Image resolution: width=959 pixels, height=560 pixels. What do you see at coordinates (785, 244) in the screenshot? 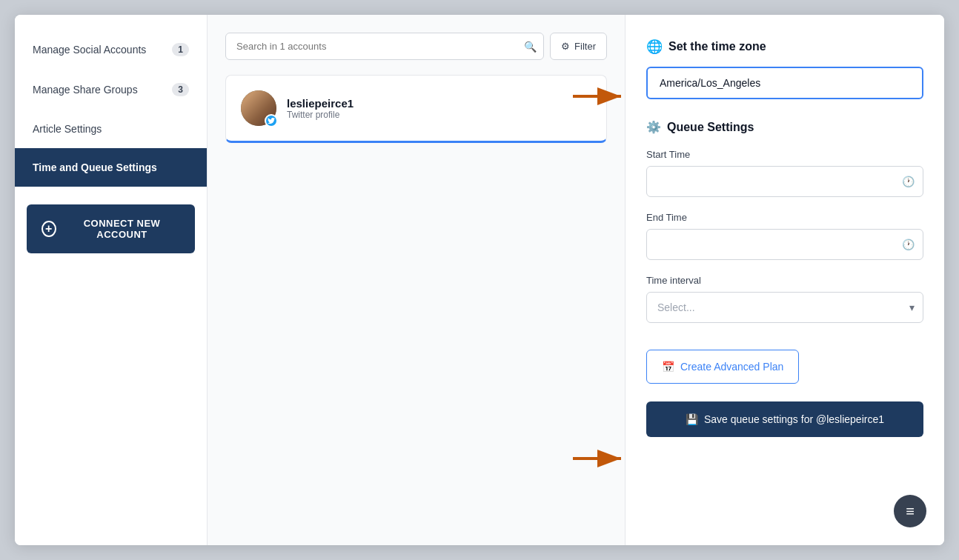
I see `end-time-input` at bounding box center [785, 244].